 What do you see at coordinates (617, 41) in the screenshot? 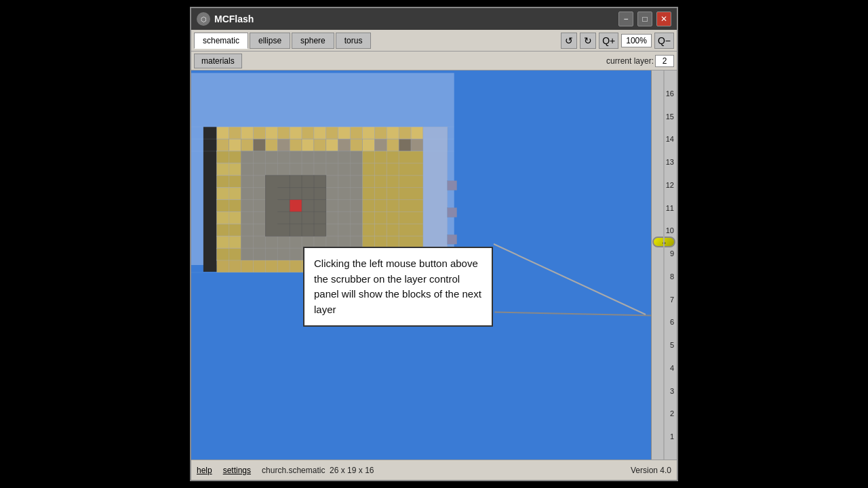
I see `toolbar-right: ↺ ↻ Q+ 100% Q−` at bounding box center [617, 41].